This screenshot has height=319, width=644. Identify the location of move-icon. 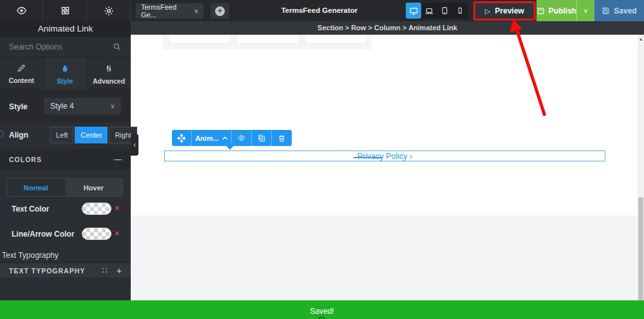
(182, 138).